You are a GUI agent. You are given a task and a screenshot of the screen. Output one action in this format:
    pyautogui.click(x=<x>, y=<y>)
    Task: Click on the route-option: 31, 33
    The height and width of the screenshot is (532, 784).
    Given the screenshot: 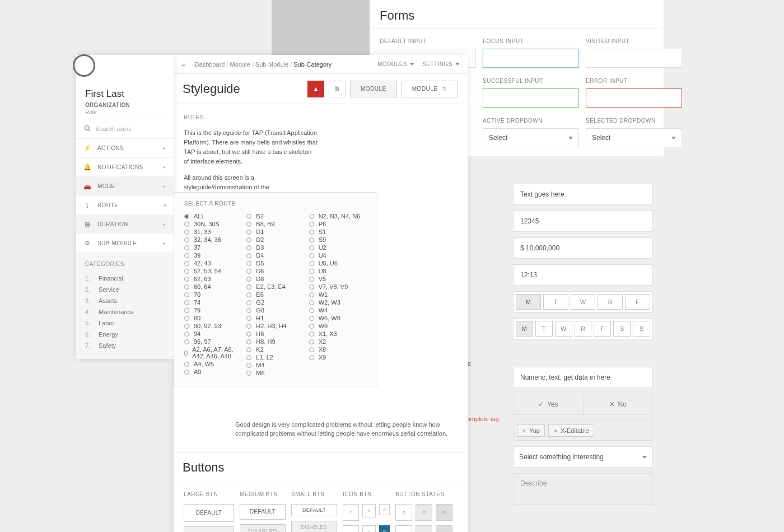 What is the action you would take?
    pyautogui.click(x=213, y=232)
    